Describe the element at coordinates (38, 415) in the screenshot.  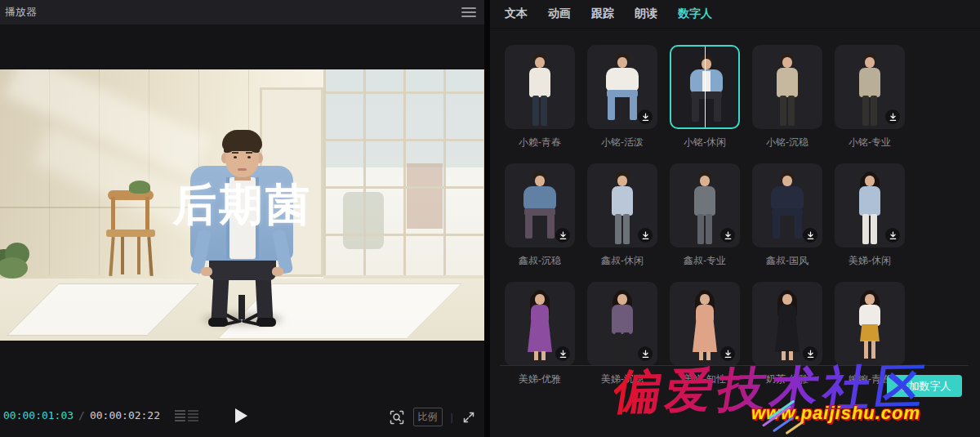
I see `current-time: 00:00:01:03` at that location.